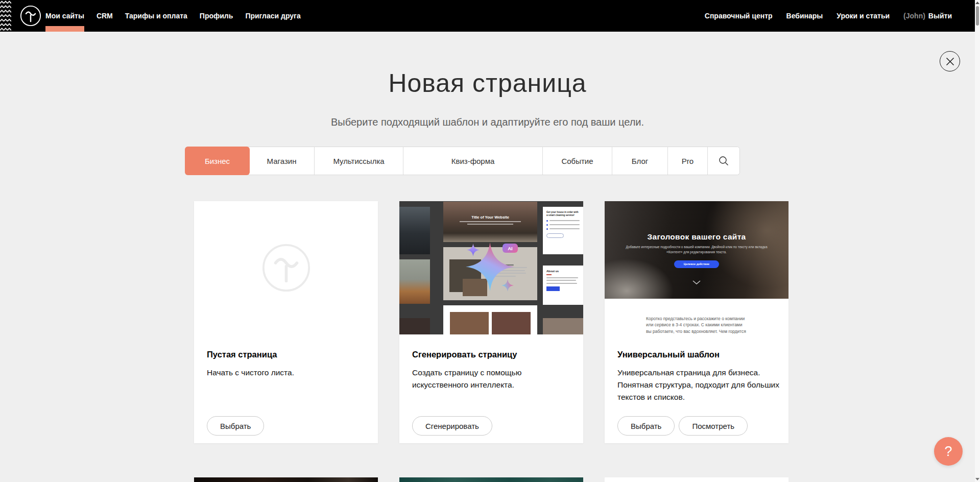 This screenshot has width=980, height=482. What do you see at coordinates (563, 326) in the screenshot?
I see `mosaic-photo-table` at bounding box center [563, 326].